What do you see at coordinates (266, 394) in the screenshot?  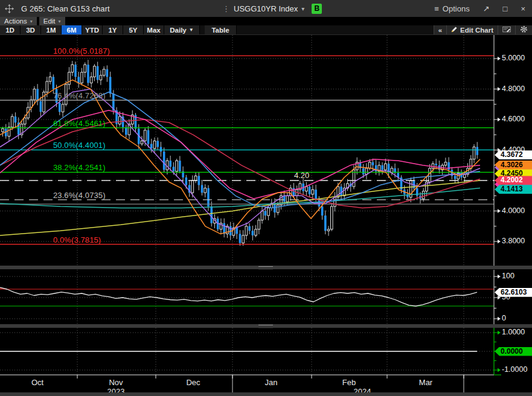 I see `bottom-strip` at bounding box center [266, 394].